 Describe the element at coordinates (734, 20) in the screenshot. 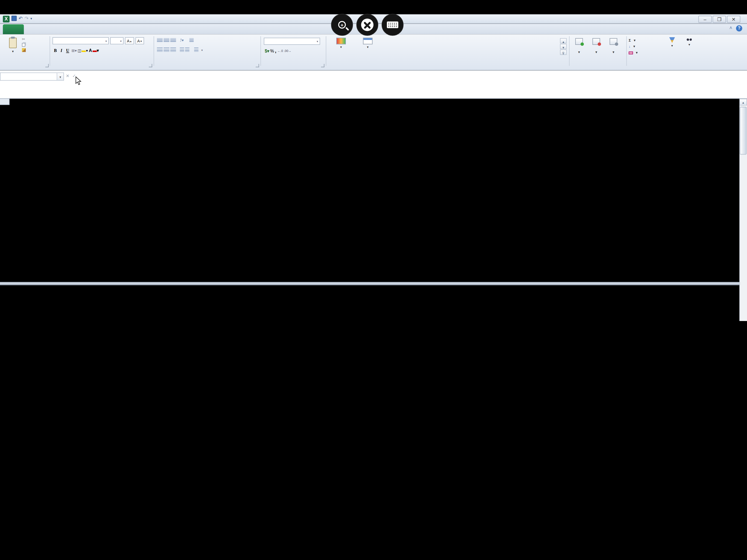

I see `close-button: ✕` at that location.